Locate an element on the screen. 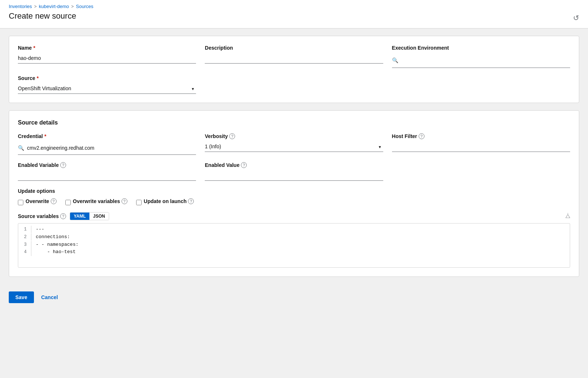  code-editor-body: 1 --- 2 connections: 3 - - namespaces: 4… is located at coordinates (294, 245).